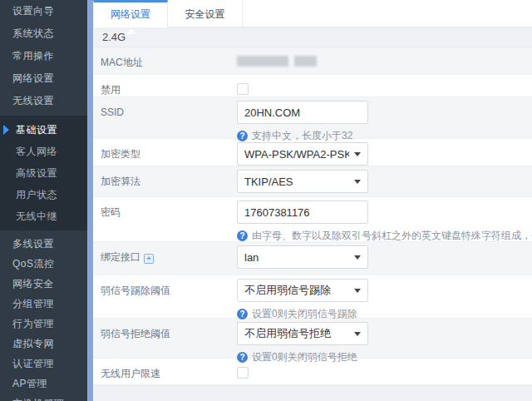 This screenshot has height=401, width=532. What do you see at coordinates (43, 173) in the screenshot?
I see `sidebar-subitem-高级设置: 高级设置` at bounding box center [43, 173].